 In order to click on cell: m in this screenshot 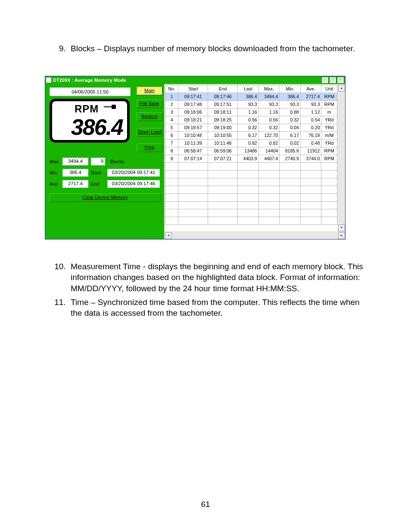, I will do `click(329, 112)`.